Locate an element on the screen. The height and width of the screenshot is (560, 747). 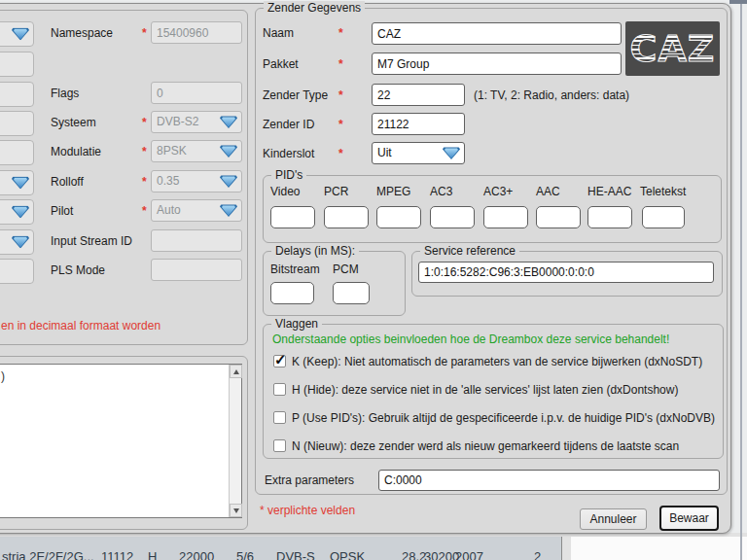
cancel-button: Annuleer is located at coordinates (613, 519).